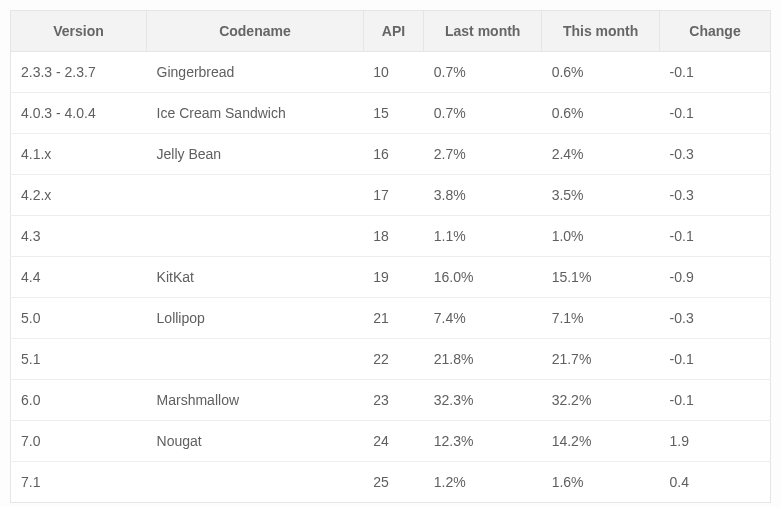 The height and width of the screenshot is (507, 781). What do you see at coordinates (483, 318) in the screenshot?
I see `cell-last: 7.4%` at bounding box center [483, 318].